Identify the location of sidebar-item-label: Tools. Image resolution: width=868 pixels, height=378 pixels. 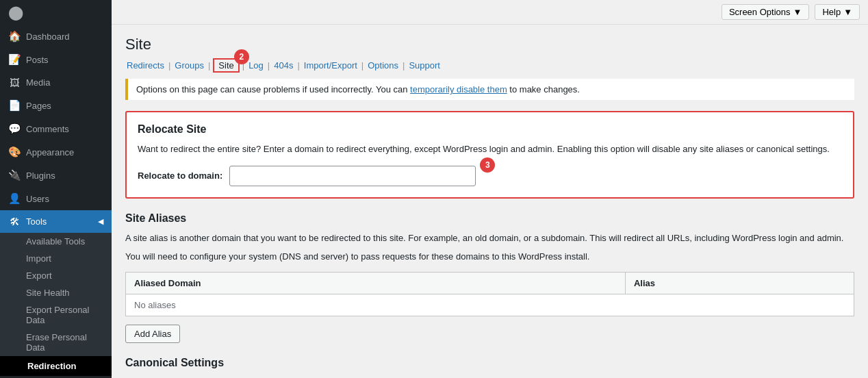
(36, 222).